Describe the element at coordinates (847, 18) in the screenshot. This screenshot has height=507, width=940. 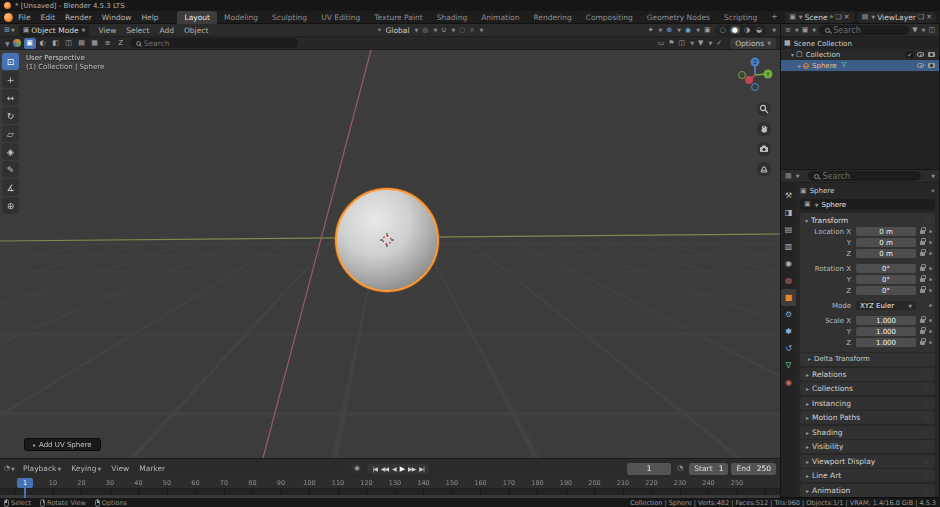
I see `unlink-scene-icon: ✕` at that location.